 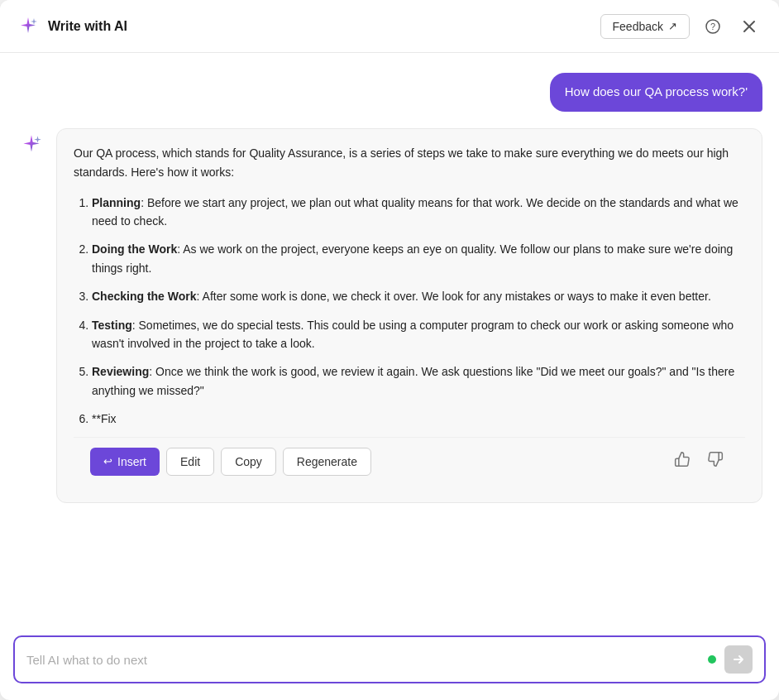 I want to click on input-wrapper, so click(x=390, y=659).